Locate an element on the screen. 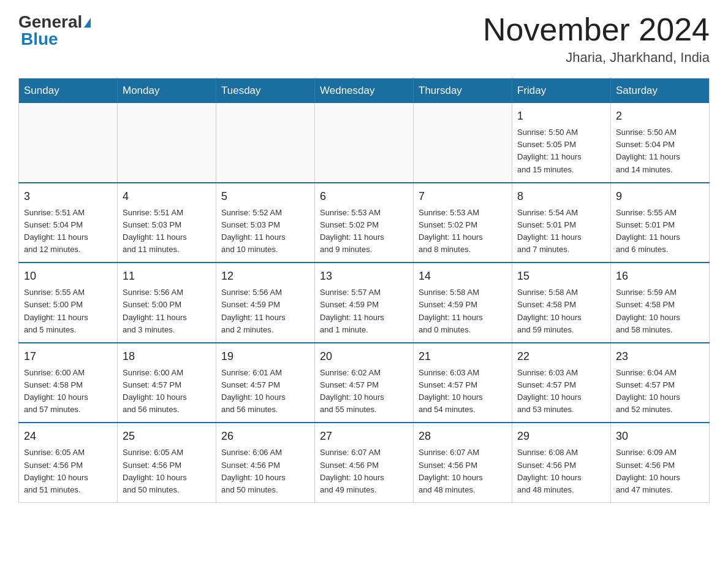 The height and width of the screenshot is (563, 728). calendar-cell: 17Sunrise: 6:00 AM Sunset: 4:58 PM Dayli… is located at coordinates (69, 383).